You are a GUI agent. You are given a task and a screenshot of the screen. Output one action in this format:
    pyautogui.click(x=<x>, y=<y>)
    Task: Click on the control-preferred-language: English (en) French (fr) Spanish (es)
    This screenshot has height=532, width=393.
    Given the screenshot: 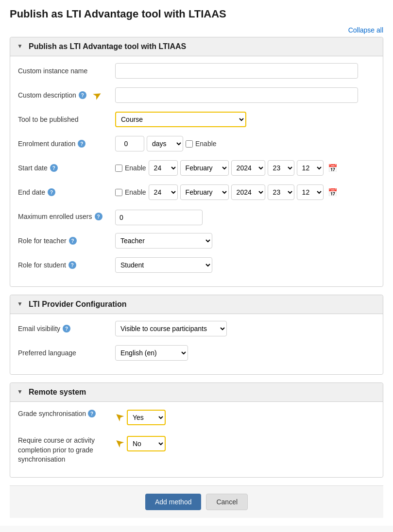 What is the action you would take?
    pyautogui.click(x=245, y=353)
    